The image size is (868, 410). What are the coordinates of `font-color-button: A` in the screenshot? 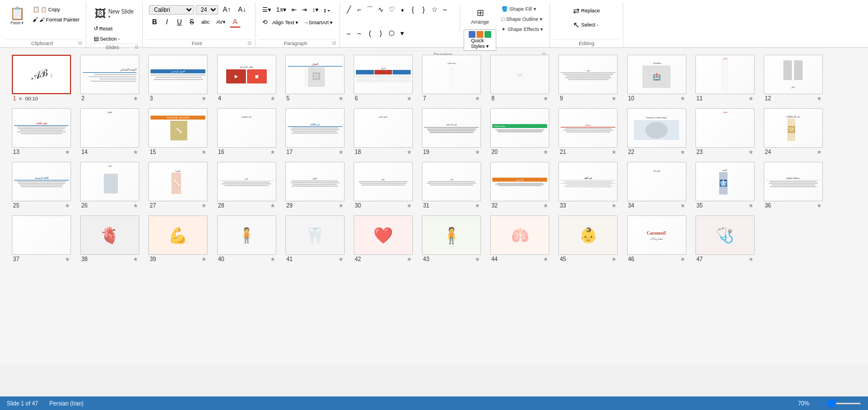 It's located at (235, 22).